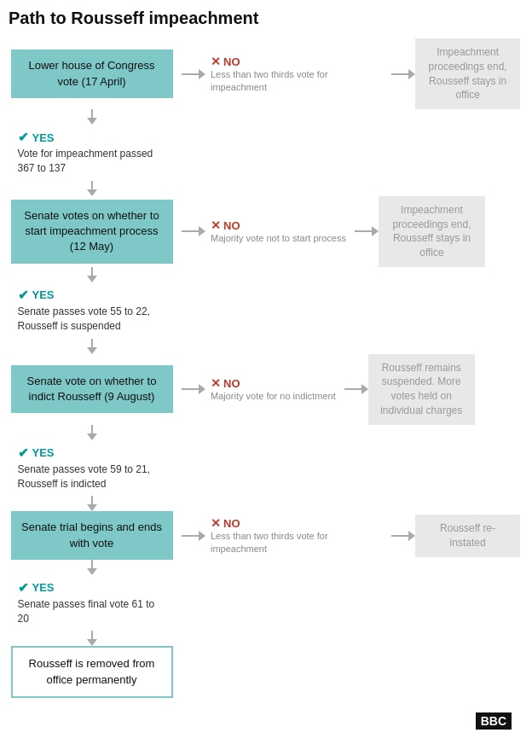  What do you see at coordinates (431, 232) in the screenshot?
I see `outcome-box-2: Impeachment proceedings end, Rousseff st…` at bounding box center [431, 232].